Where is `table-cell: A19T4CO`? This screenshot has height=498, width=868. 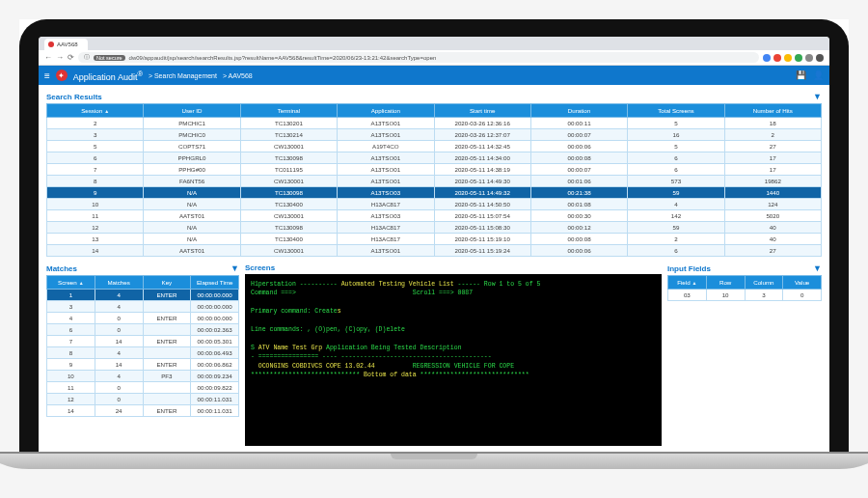
table-cell: A19T4CO is located at coordinates (386, 147).